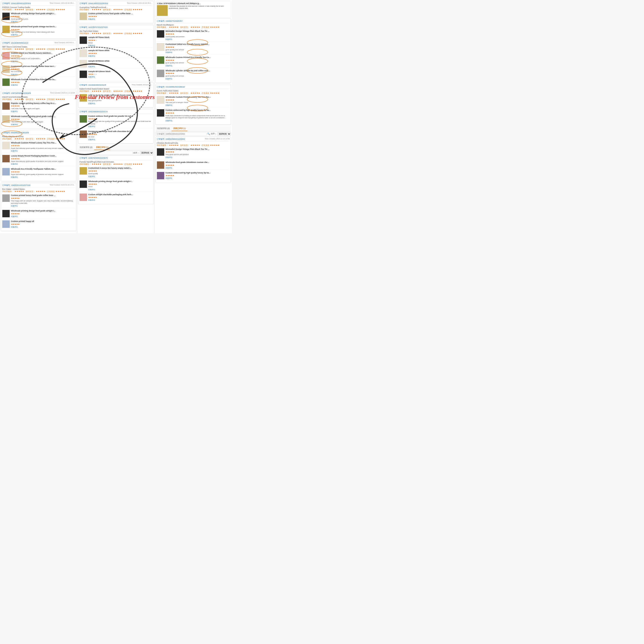  Describe the element at coordinates (116, 53) in the screenshot. I see `order-card: 订单编号: 163239707001027420 Jon Top/United …` at that location.